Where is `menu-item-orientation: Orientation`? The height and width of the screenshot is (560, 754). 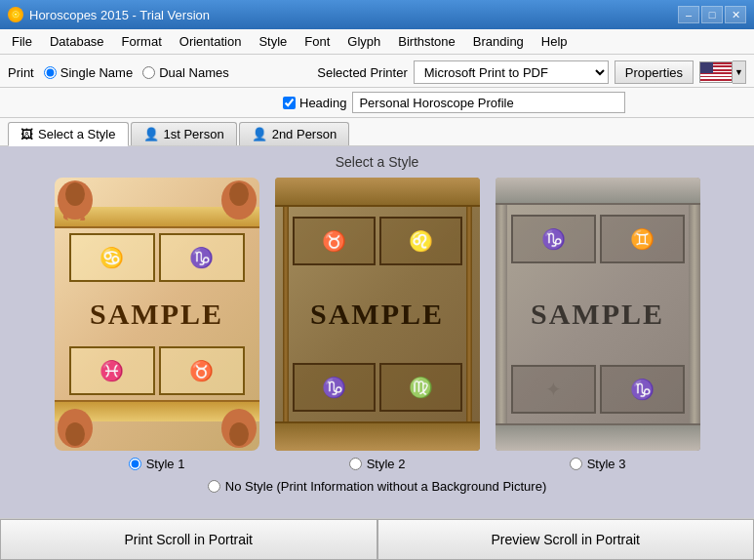
menu-item-orientation: Orientation is located at coordinates (211, 41).